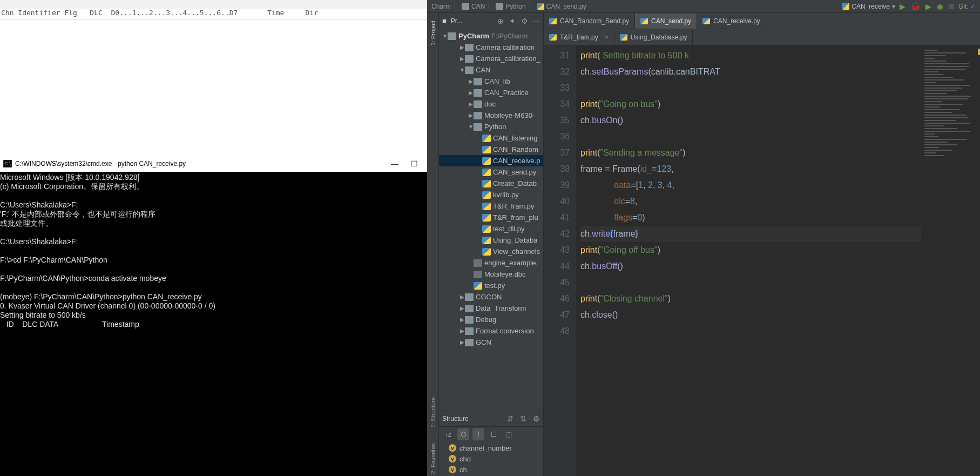 Image resolution: width=980 pixels, height=476 pixels. What do you see at coordinates (560, 260) in the screenshot?
I see `line-gutter: 313233343536373839404142434445464748` at bounding box center [560, 260].